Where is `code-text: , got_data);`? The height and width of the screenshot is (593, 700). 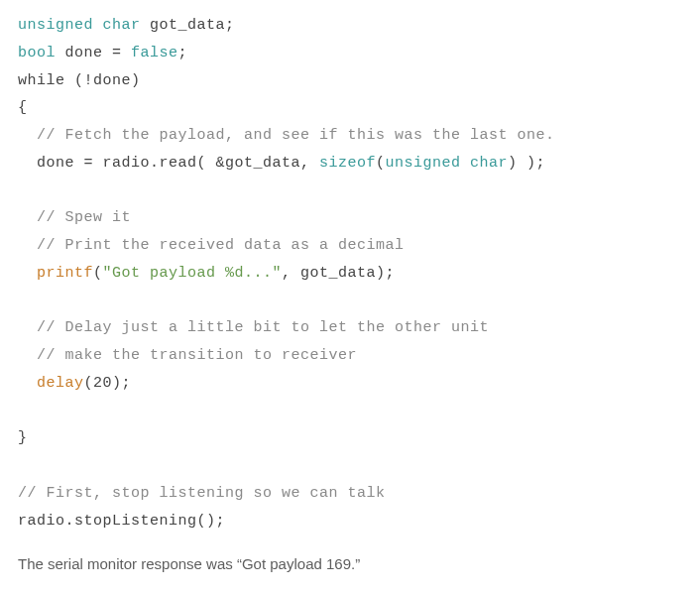
code-text: , got_data); is located at coordinates (338, 274).